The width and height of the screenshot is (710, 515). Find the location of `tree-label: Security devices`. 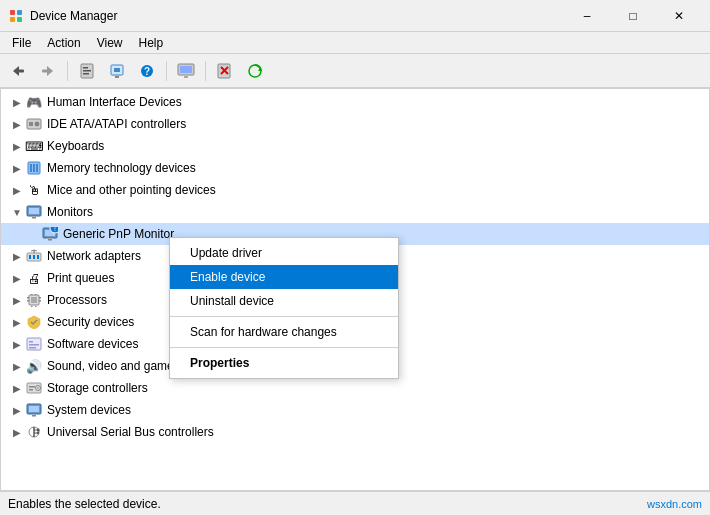

tree-label: Security devices is located at coordinates (90, 322).